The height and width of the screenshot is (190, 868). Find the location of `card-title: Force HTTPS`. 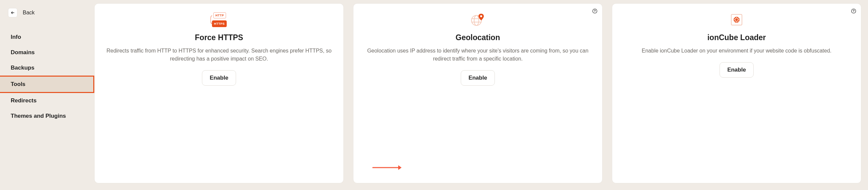

card-title: Force HTTPS is located at coordinates (219, 38).